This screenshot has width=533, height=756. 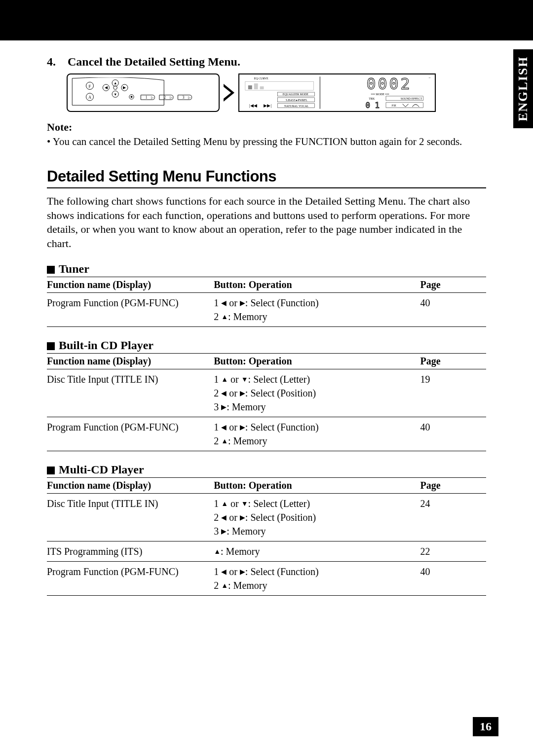 I want to click on subsection: Built-in CD PlayerFunction name (Display…, so click(x=266, y=395).